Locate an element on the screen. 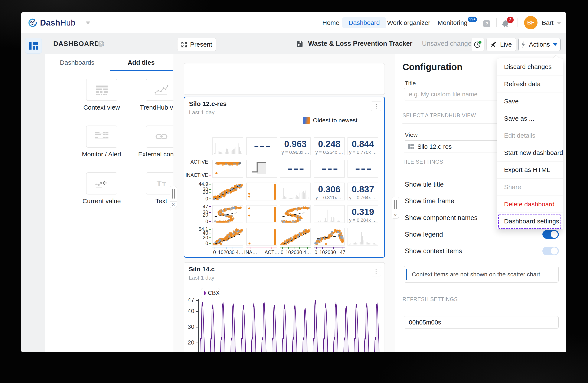  sidebar-splitter-handle is located at coordinates (173, 194).